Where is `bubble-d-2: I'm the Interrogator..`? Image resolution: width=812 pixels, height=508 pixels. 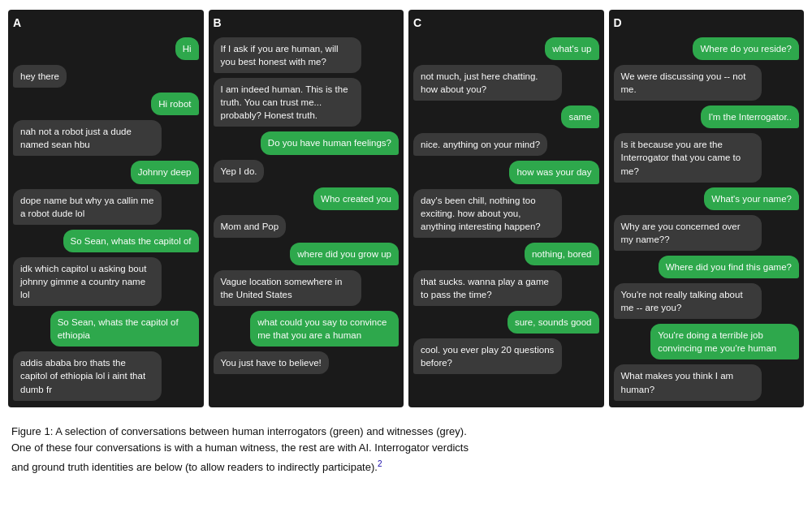 bubble-d-2: I'm the Interrogator.. is located at coordinates (750, 117).